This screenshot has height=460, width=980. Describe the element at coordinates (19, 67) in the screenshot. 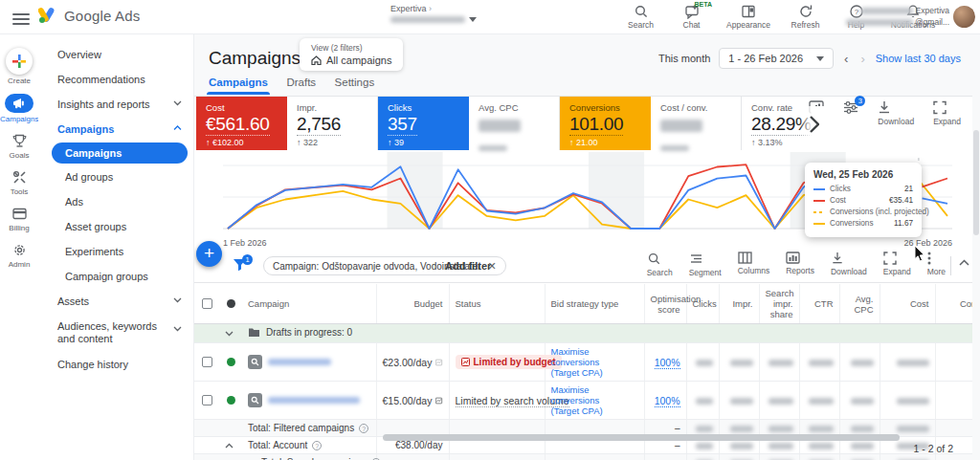

I see `create-button: Create` at that location.